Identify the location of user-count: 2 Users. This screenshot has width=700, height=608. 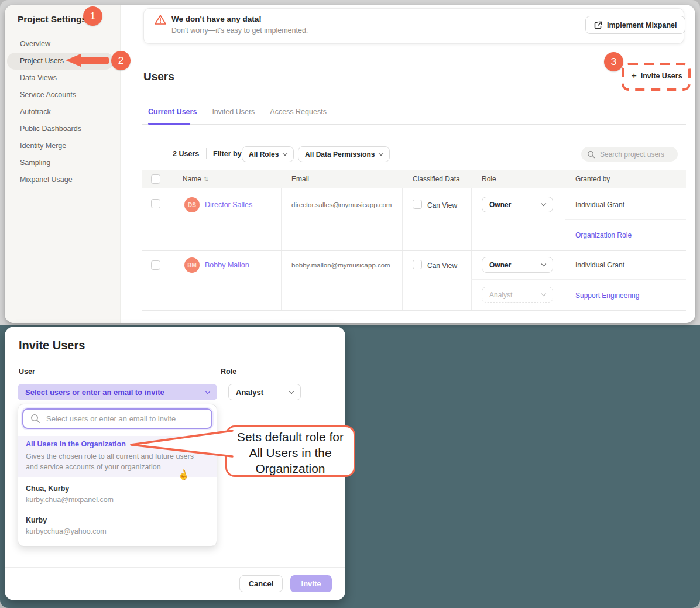
(186, 154).